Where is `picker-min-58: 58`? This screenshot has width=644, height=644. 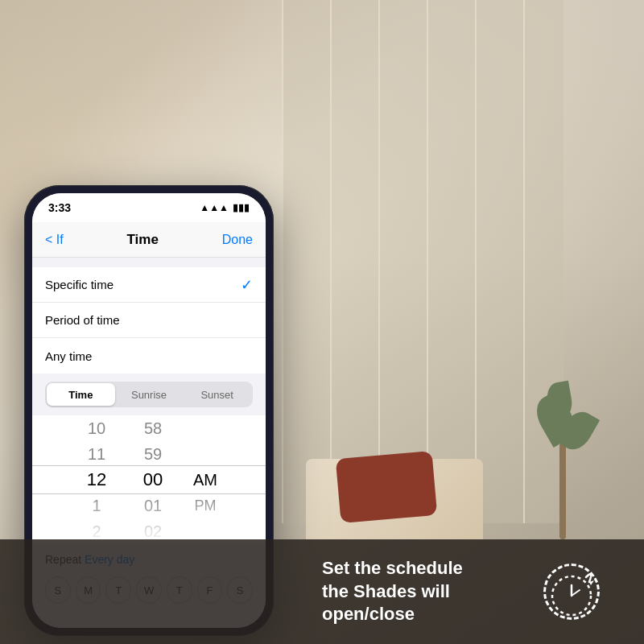
picker-min-58: 58 is located at coordinates (153, 428).